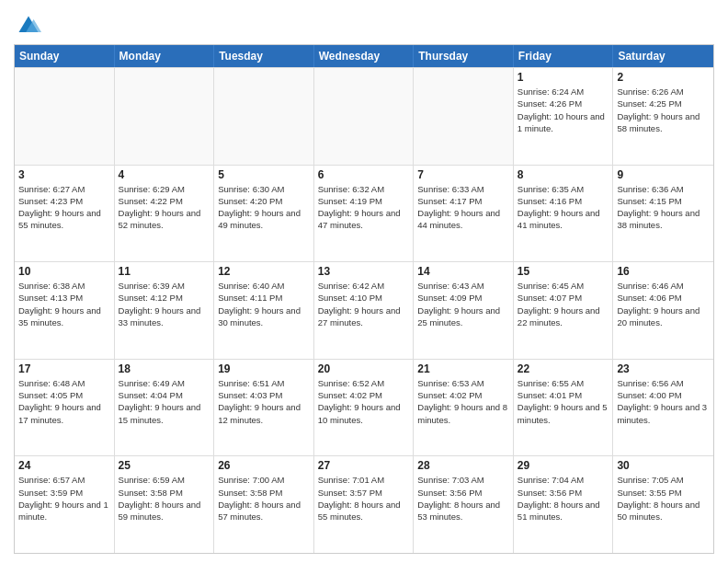  I want to click on day-info: Sunrise: 7:05 AM Sunset: 3:55 PM Dayligh…, so click(664, 499).